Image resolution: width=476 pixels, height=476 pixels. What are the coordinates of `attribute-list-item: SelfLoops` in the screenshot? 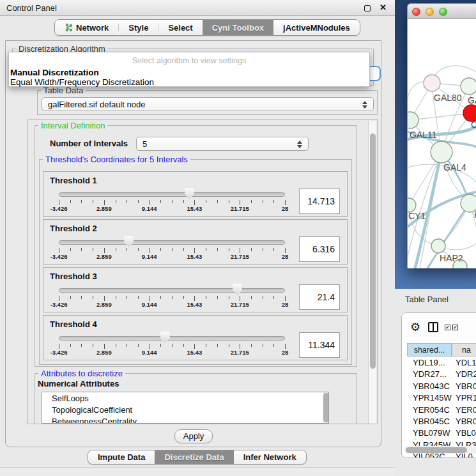 It's located at (185, 398).